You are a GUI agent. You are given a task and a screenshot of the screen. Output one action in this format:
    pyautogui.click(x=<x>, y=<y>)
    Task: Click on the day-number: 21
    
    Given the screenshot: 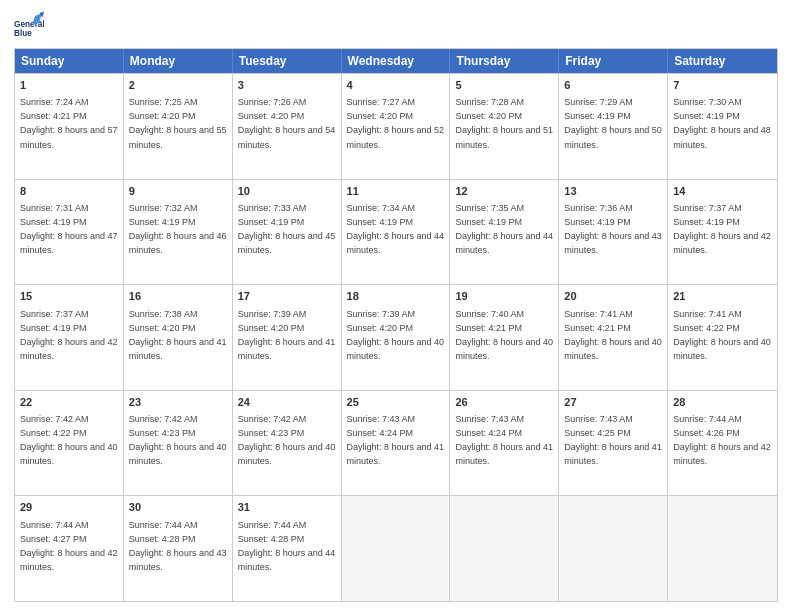 What is the action you would take?
    pyautogui.click(x=722, y=296)
    